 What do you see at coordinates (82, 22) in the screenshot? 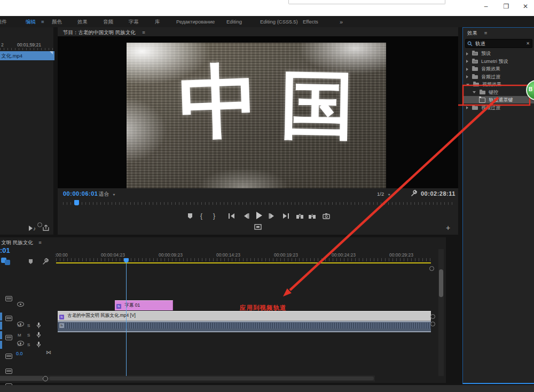
I see `workspace-tab-effects-cn: 效果` at bounding box center [82, 22].